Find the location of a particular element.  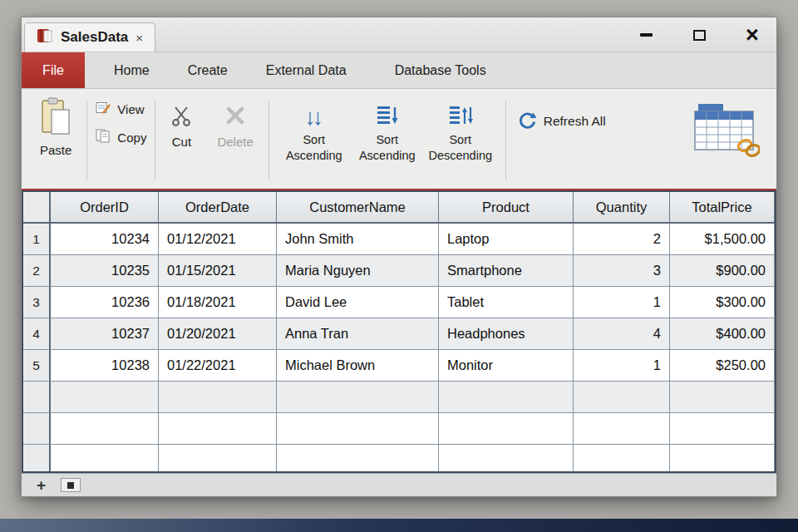

column-header-totalprice: TotalPrice is located at coordinates (722, 208).